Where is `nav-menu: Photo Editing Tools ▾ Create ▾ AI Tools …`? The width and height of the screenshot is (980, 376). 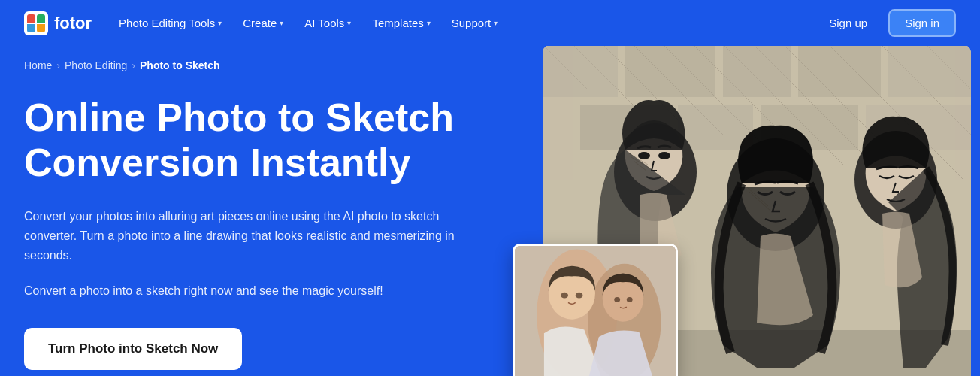
nav-menu: Photo Editing Tools ▾ Create ▾ AI Tools … is located at coordinates (460, 23).